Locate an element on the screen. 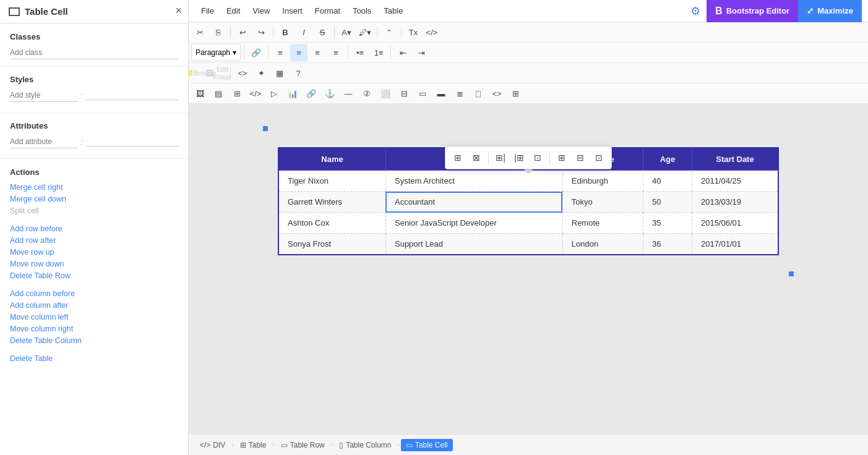  bootstrap-editor-button: B Bootstrap Editor is located at coordinates (752, 11).